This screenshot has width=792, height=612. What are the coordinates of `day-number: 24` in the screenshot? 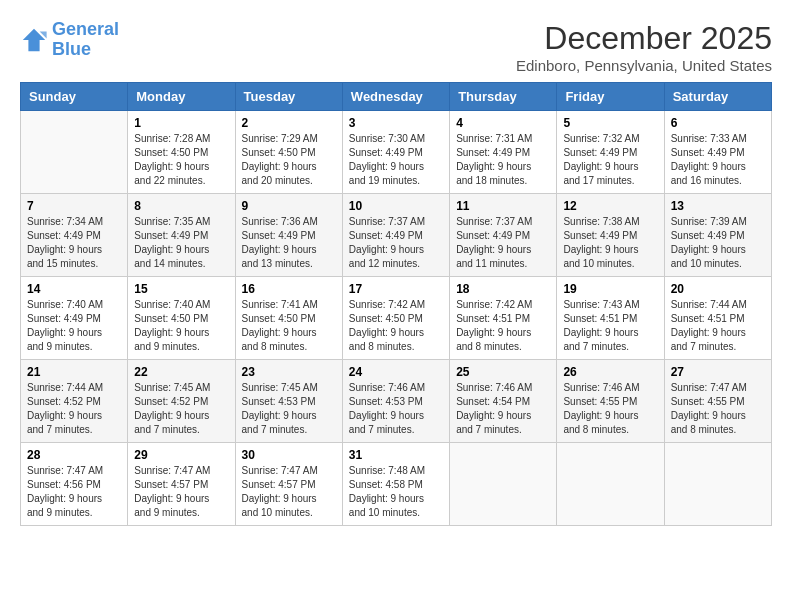 It's located at (396, 372).